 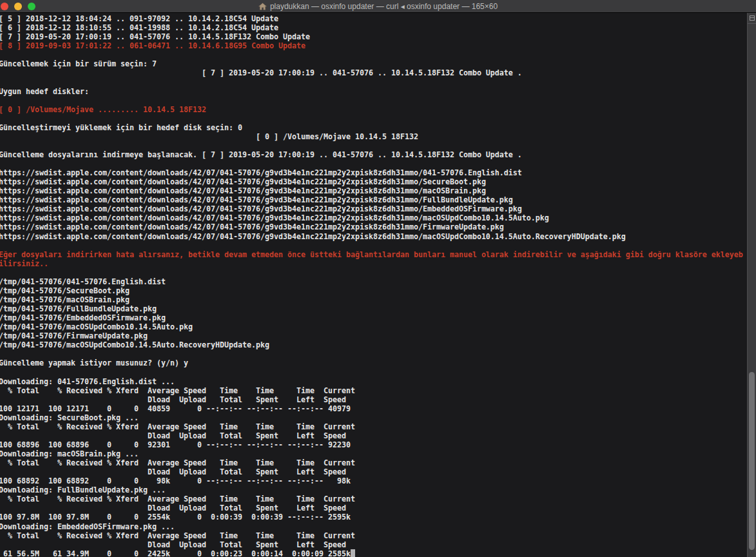 I want to click on terminal-line: Downloading: 041-57076.English.dist ..., so click(x=374, y=382).